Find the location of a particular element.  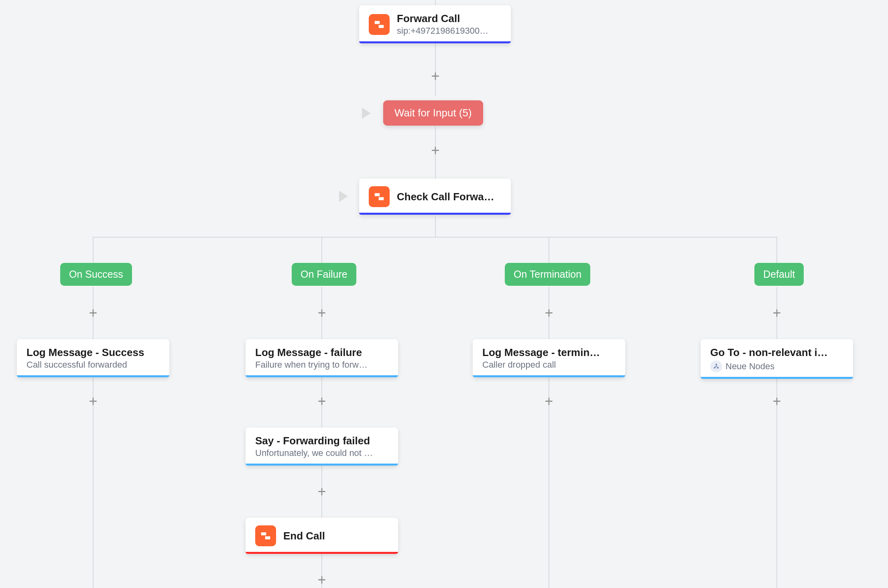

branch-tag-on-success: On Success is located at coordinates (96, 275).